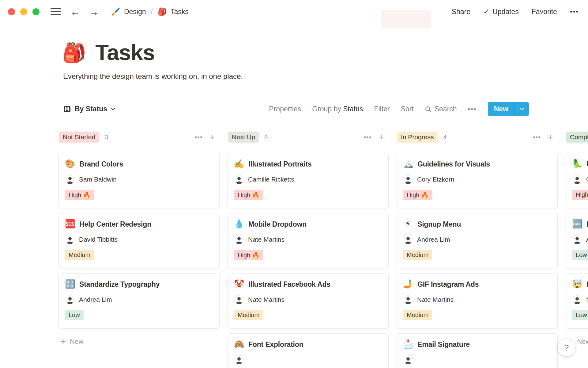  What do you see at coordinates (98, 179) in the screenshot?
I see `assignee-name: Sam Baldwin` at bounding box center [98, 179].